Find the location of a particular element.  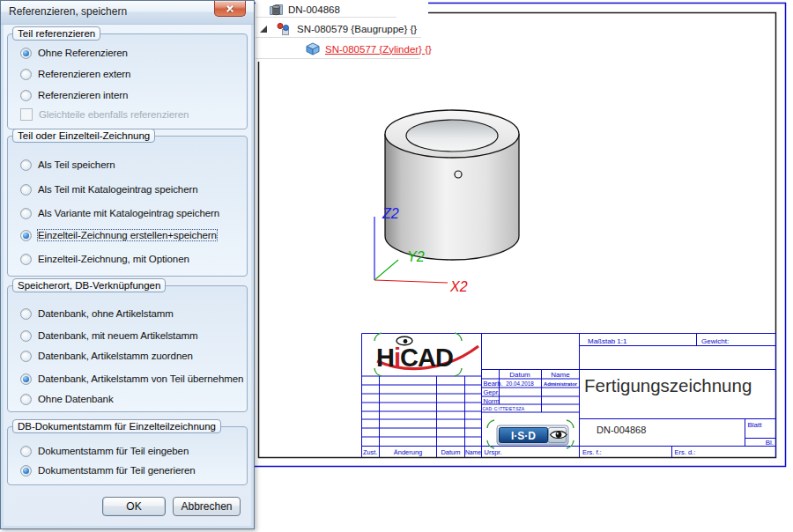

model-cylinder is located at coordinates (452, 185).